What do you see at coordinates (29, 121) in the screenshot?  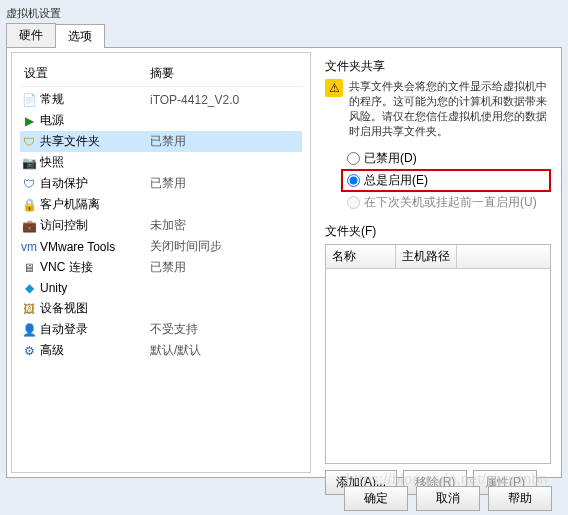 I see `row-icon: ▶` at bounding box center [29, 121].